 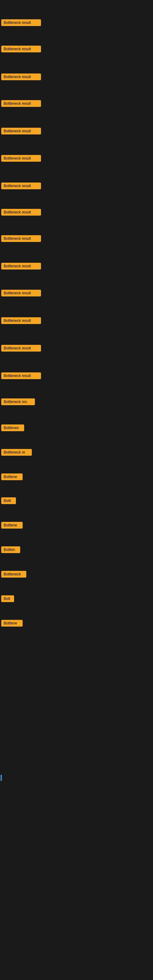 What do you see at coordinates (11, 550) in the screenshot?
I see `bottleneck-badge: Bottlen` at bounding box center [11, 550].